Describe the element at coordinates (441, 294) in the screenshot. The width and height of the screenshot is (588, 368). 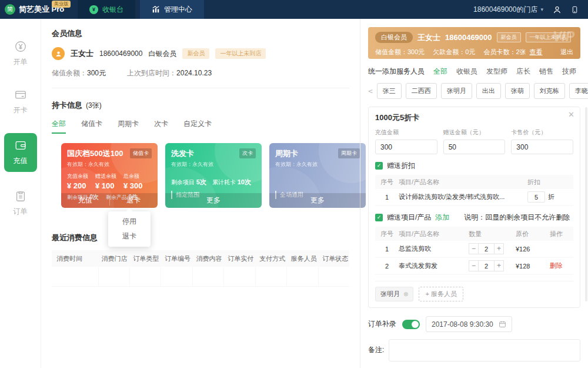
I see `add-staff-button: + 服务人员` at that location.